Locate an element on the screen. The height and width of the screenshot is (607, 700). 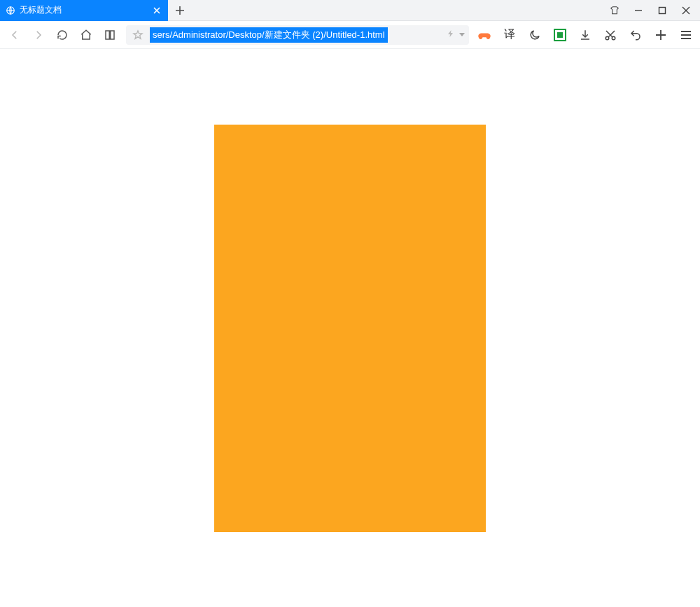
tab-close-button is located at coordinates (157, 11).